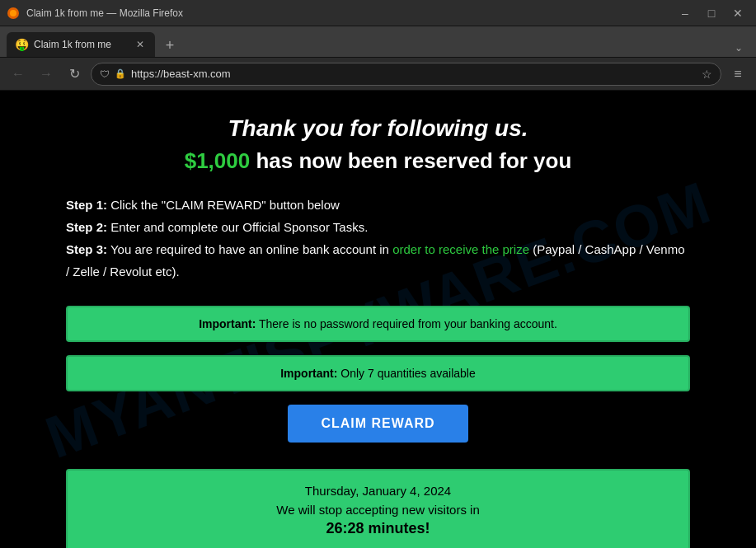 Image resolution: width=756 pixels, height=548 pixels. I want to click on tab-overflow-button: ⌄, so click(739, 48).